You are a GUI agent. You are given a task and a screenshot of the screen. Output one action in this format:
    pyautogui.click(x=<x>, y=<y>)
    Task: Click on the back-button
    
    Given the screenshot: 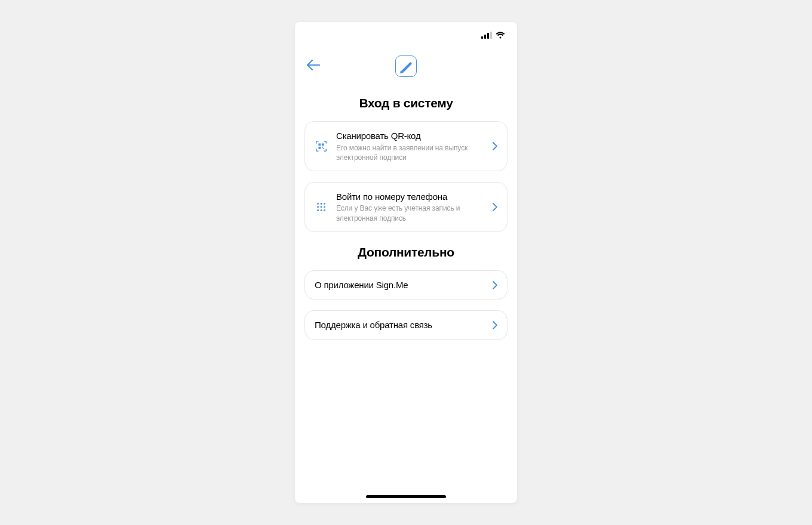 What is the action you would take?
    pyautogui.click(x=313, y=66)
    